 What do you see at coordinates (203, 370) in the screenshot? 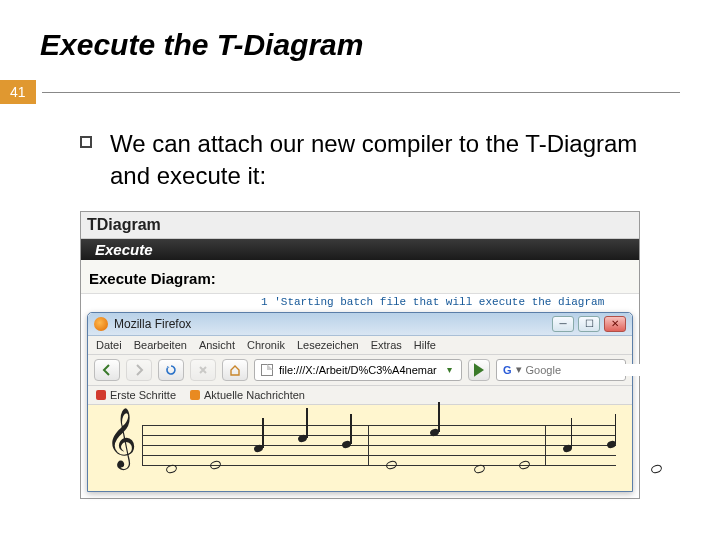
I see `stop-button` at bounding box center [203, 370].